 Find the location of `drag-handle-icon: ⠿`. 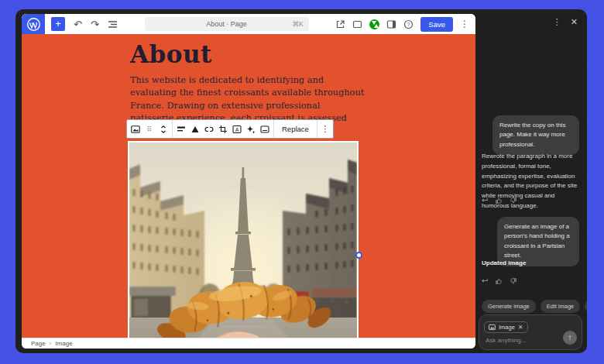

drag-handle-icon: ⠿ is located at coordinates (149, 129).